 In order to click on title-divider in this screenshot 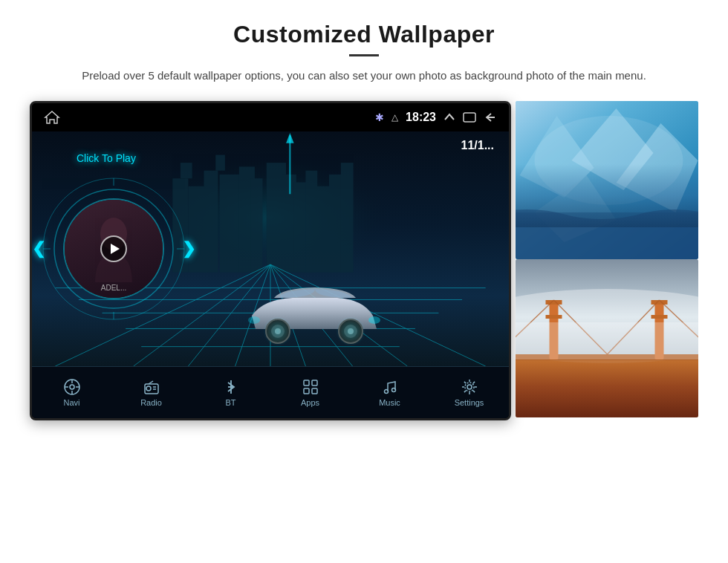, I will do `click(364, 55)`.